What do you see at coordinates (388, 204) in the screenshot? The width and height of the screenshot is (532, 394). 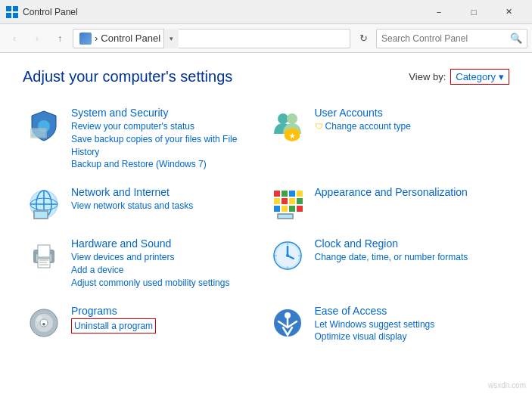 I see `list-item: Appearance and Personalization` at bounding box center [388, 204].